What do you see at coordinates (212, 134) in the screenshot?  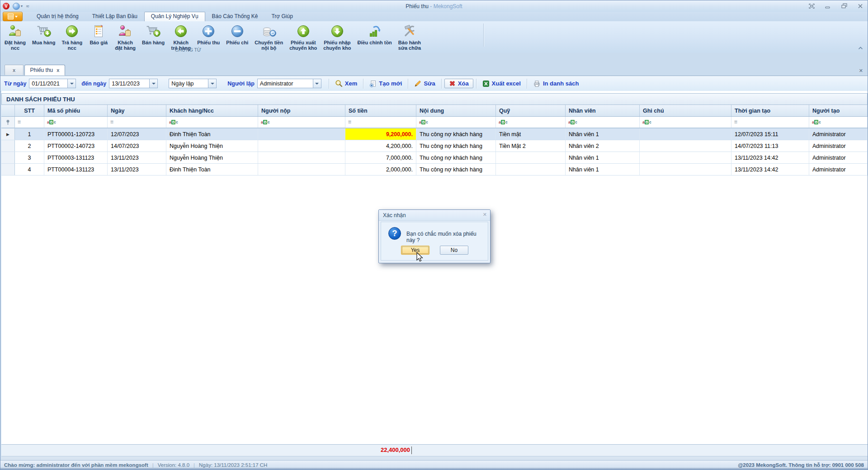 I see `grid-cell: Đinh Thiện Toàn` at bounding box center [212, 134].